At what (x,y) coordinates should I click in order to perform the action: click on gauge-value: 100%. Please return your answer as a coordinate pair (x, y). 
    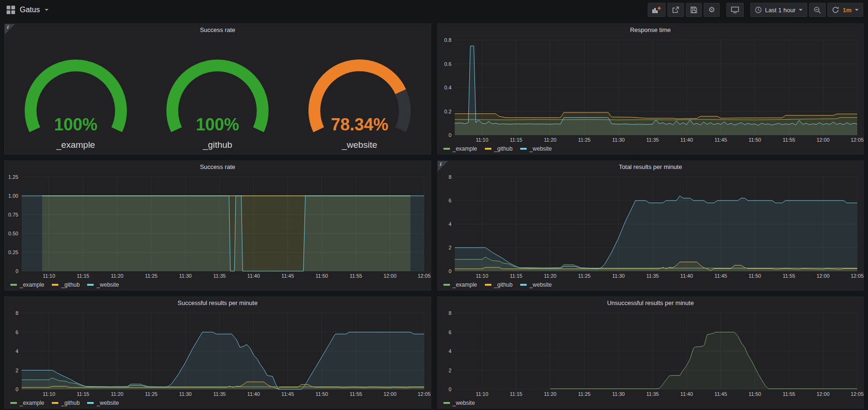
    Looking at the image, I should click on (76, 124).